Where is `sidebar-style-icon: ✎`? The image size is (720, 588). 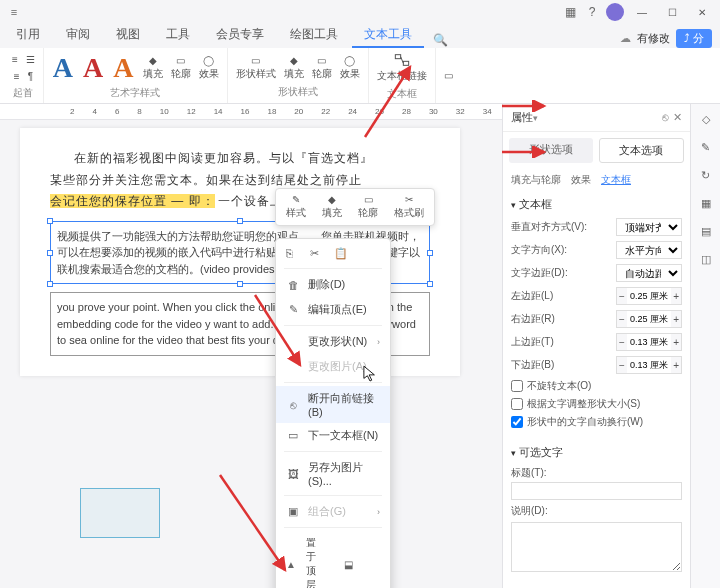 sidebar-style-icon: ✎ is located at coordinates (706, 147).